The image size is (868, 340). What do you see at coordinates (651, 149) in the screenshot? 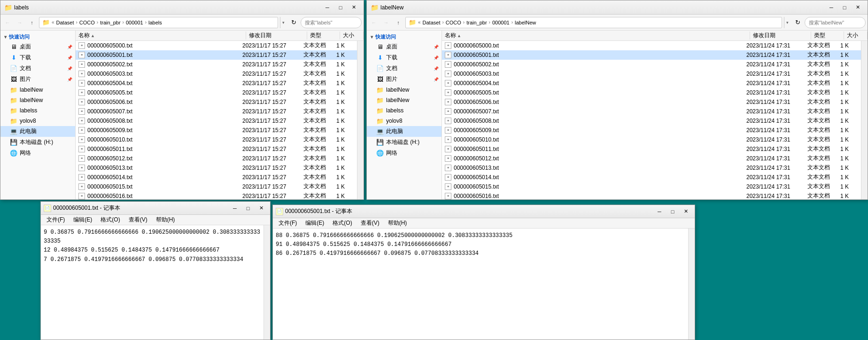
I see `table-row: ≡ 000000605011.txt 2023/11/24 17:31 文本文档…` at bounding box center [651, 149].